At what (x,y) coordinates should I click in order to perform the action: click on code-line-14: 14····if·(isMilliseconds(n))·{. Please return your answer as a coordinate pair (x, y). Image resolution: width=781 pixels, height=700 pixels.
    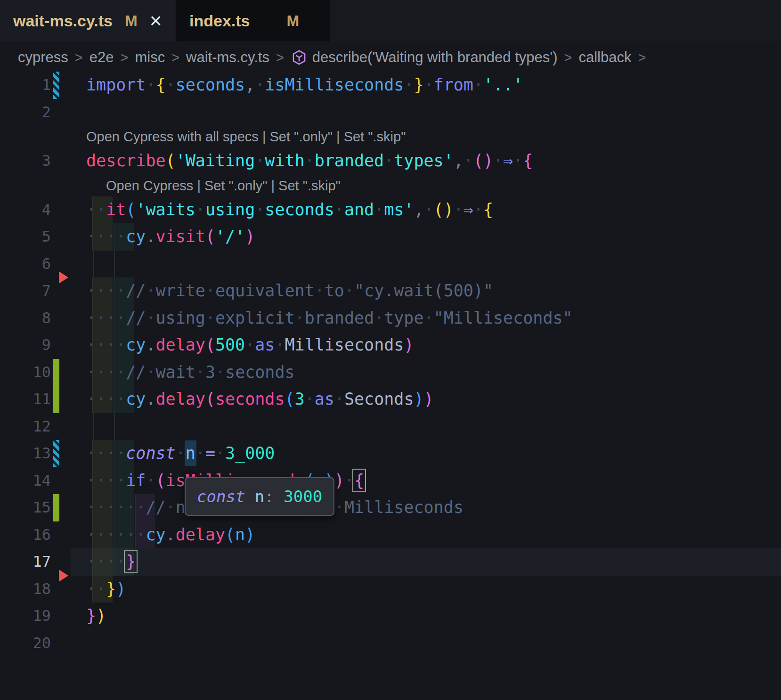
    Looking at the image, I should click on (390, 481).